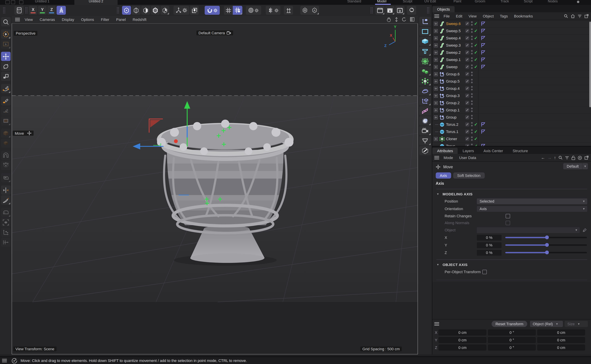  I want to click on primitive-cube-button, so click(425, 41).